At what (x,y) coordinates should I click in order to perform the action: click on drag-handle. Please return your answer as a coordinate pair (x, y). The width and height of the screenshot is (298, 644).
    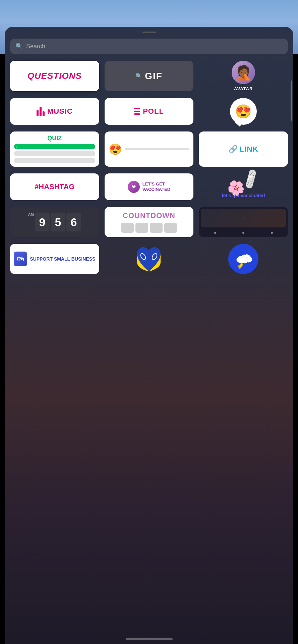
    Looking at the image, I should click on (149, 32).